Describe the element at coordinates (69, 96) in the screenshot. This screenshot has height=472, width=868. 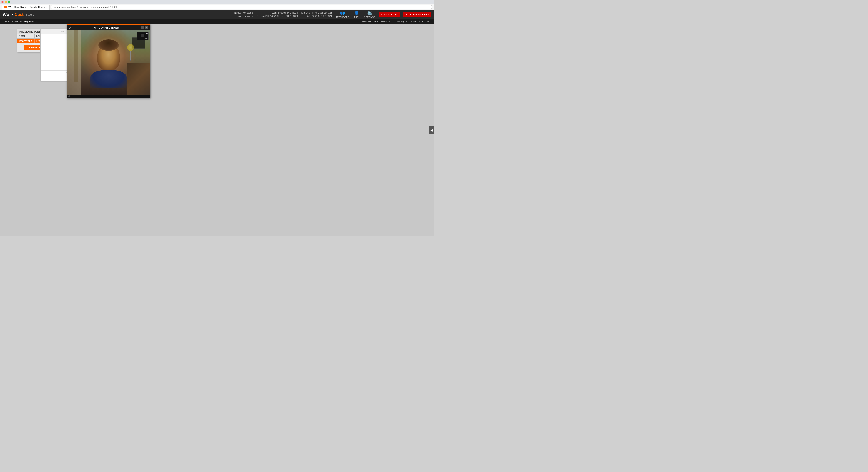
I see `connection-indicator` at that location.